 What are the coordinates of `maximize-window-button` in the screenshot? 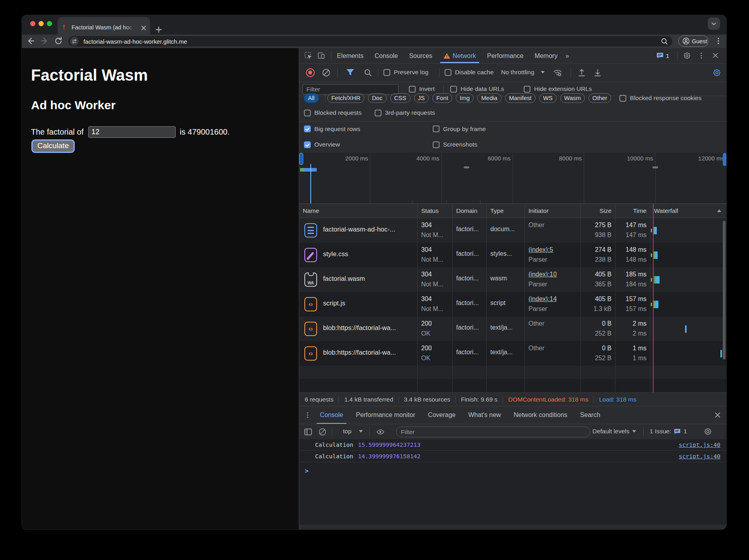 It's located at (49, 24).